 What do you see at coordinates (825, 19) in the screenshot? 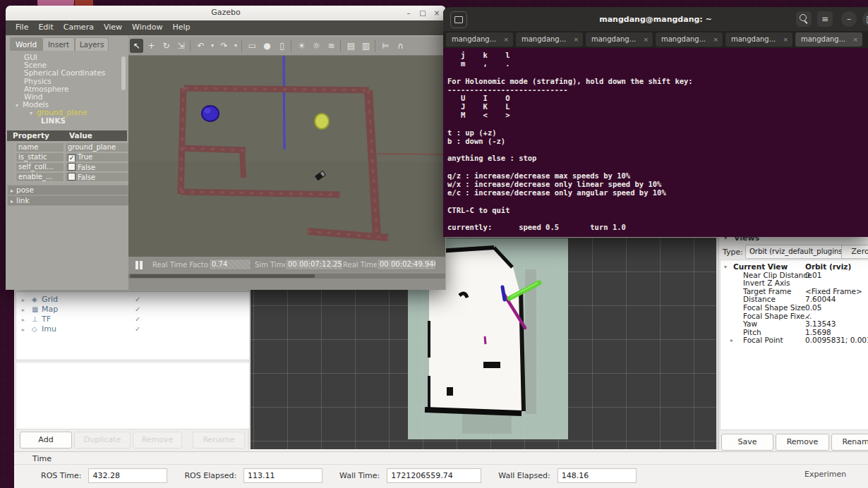
I see `menu-icon: ≡` at bounding box center [825, 19].